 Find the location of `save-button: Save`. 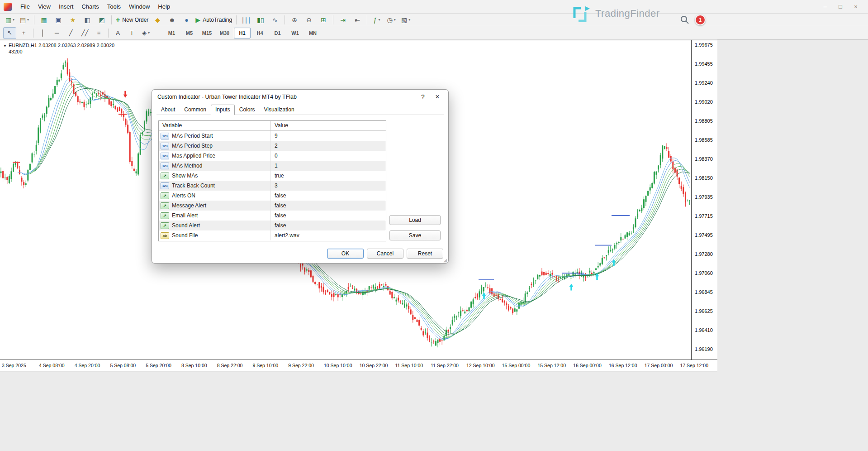

save-button: Save is located at coordinates (415, 235).